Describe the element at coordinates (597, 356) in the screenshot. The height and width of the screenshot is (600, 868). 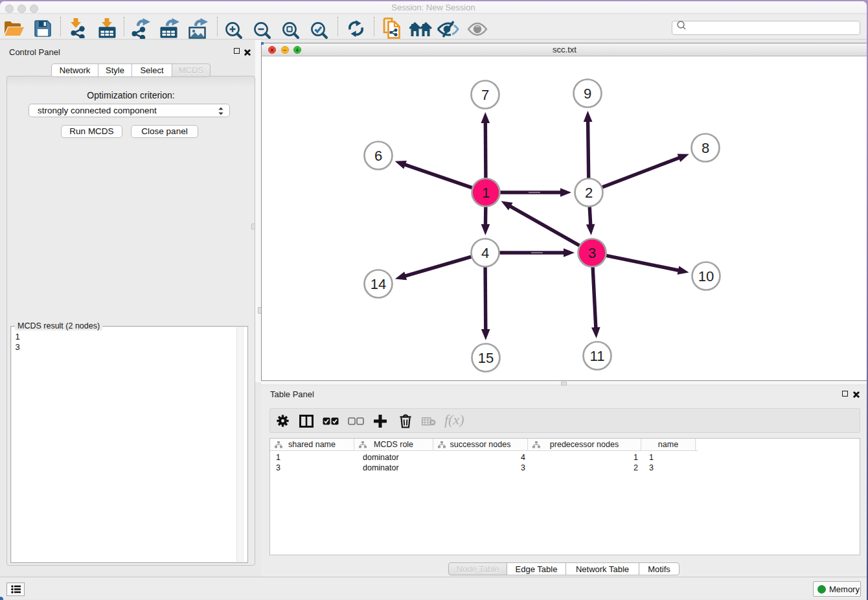
I see `svg-text: 11` at that location.